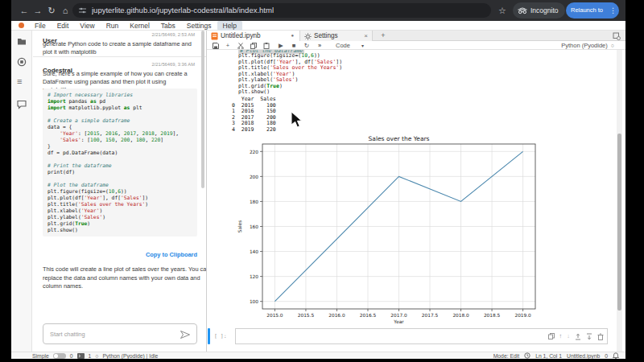 The image size is (644, 362). I want to click on statusbar-filename: Untitled.ipynb, so click(583, 356).